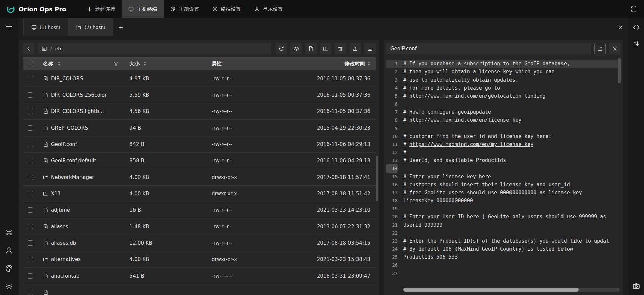  What do you see at coordinates (262, 259) in the screenshot?
I see `file-attr: drwxr-xr-x` at bounding box center [262, 259].